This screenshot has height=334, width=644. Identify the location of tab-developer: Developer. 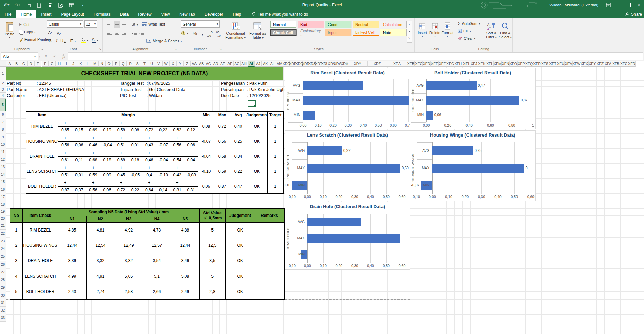
(214, 14).